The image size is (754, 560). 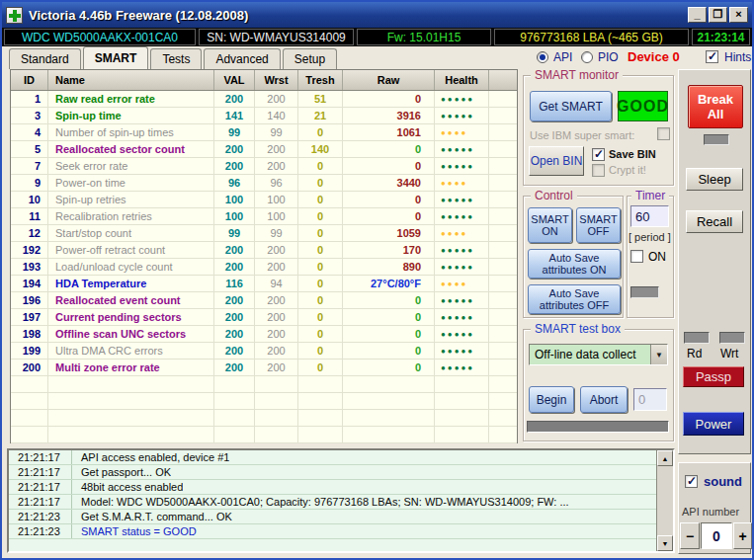 I want to click on power-button: Power, so click(x=713, y=424).